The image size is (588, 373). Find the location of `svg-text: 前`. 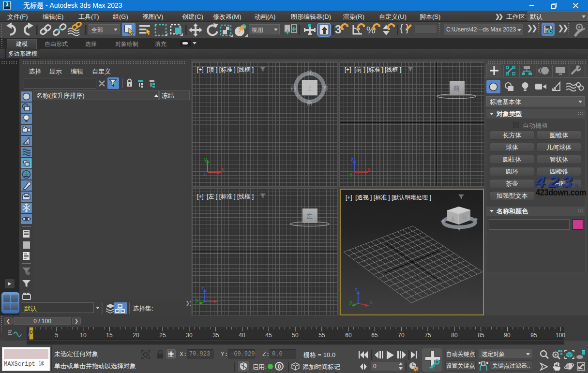

svg-text: 前 is located at coordinates (465, 218).